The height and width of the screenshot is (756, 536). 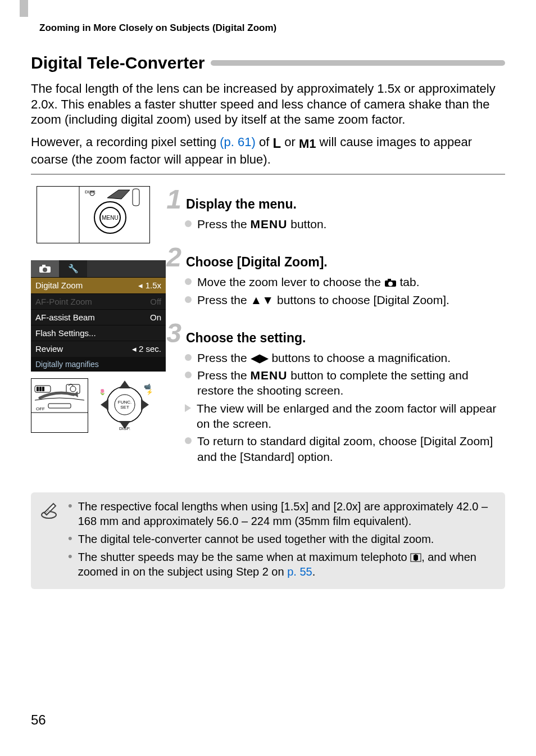 I want to click on page-ref-55: p. 55, so click(x=299, y=572).